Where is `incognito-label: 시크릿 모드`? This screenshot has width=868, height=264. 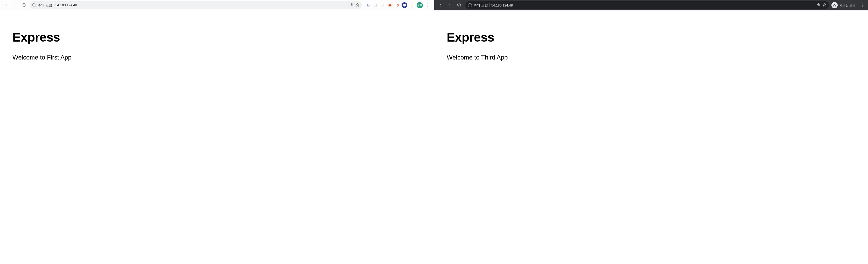
incognito-label: 시크릿 모드 is located at coordinates (847, 5).